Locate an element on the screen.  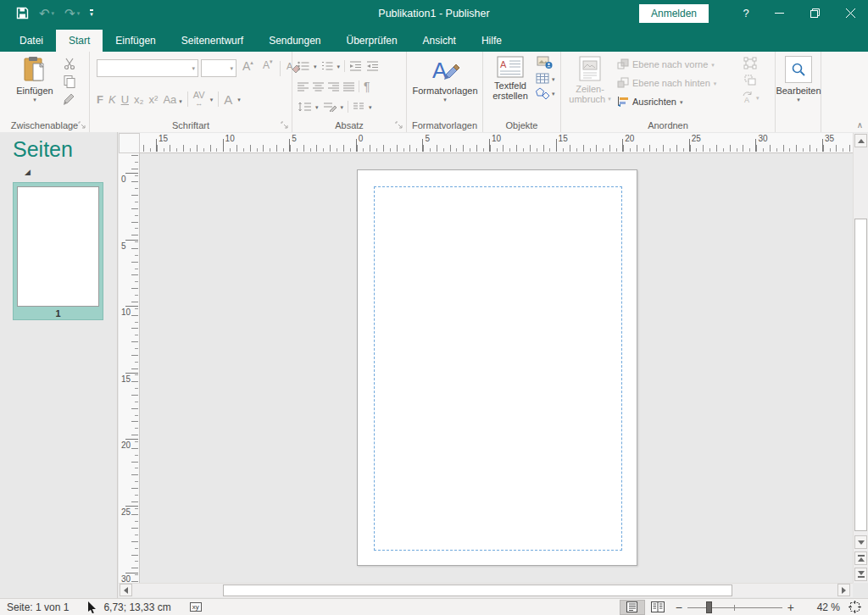
cursor-coordinates: 6,73; 13,33 cm is located at coordinates (137, 607).